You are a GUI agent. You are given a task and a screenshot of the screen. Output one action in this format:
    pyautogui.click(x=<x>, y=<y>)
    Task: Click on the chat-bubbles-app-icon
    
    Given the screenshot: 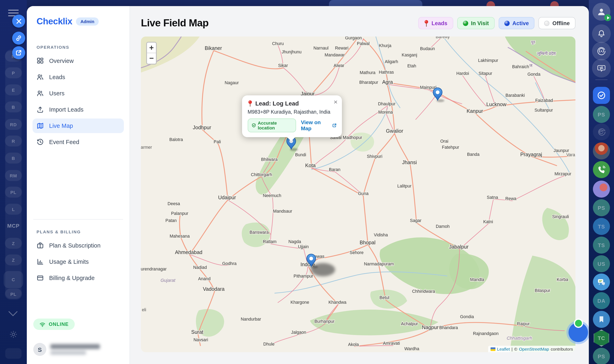 What is the action you would take?
    pyautogui.click(x=601, y=282)
    